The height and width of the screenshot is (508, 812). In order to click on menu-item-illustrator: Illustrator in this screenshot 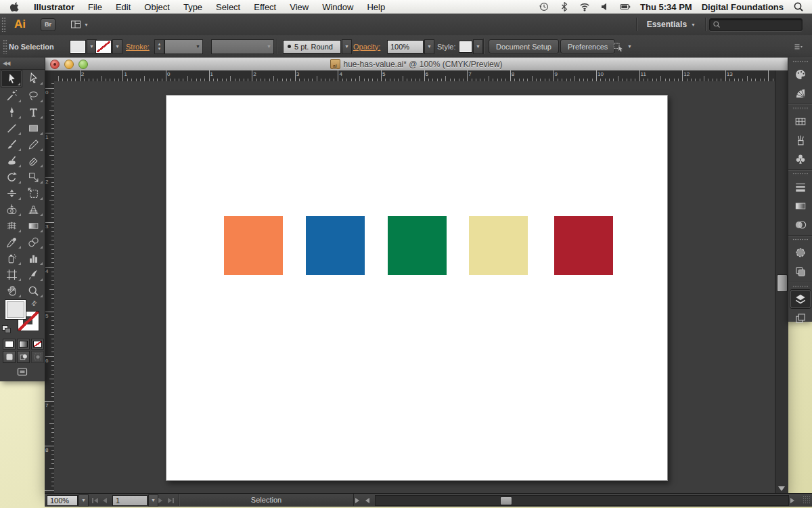, I will do `click(54, 7)`.